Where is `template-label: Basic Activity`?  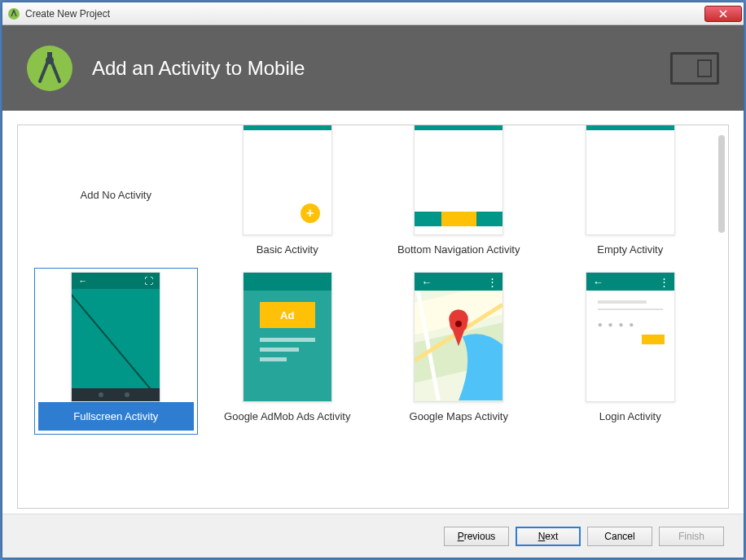 template-label: Basic Activity is located at coordinates (288, 249).